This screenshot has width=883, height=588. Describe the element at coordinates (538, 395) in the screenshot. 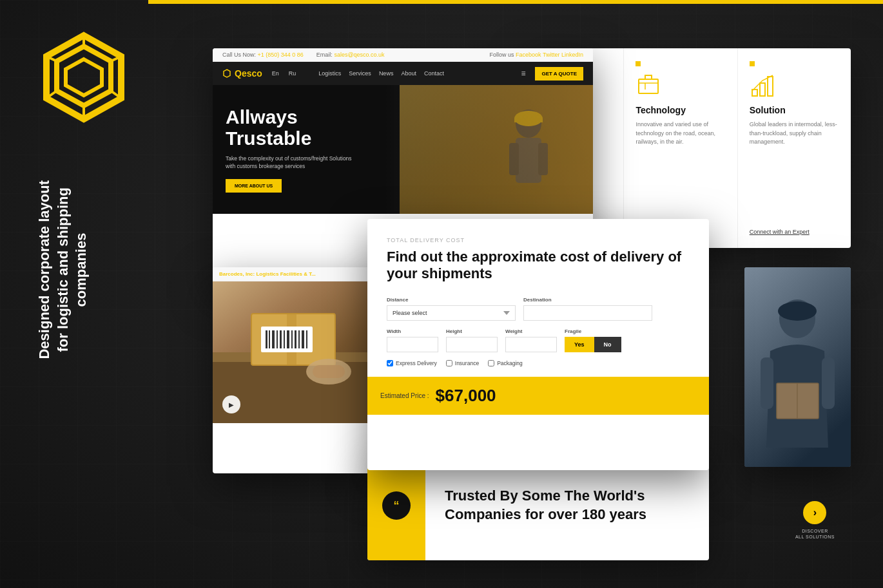

I see `estimated-price-bar: Estimated Price : $67,000` at that location.